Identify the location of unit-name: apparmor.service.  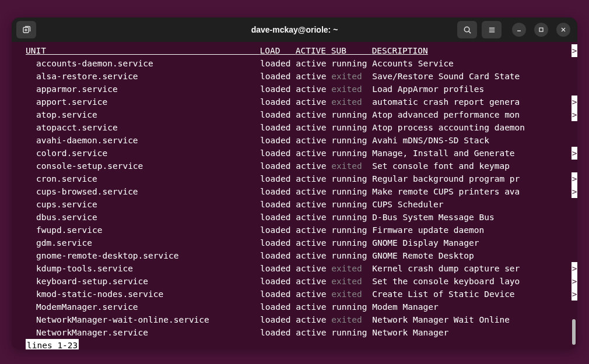
(148, 89).